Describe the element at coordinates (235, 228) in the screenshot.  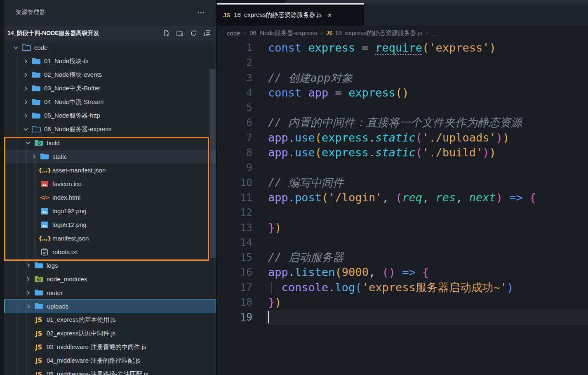
I see `line-number: 13` at that location.